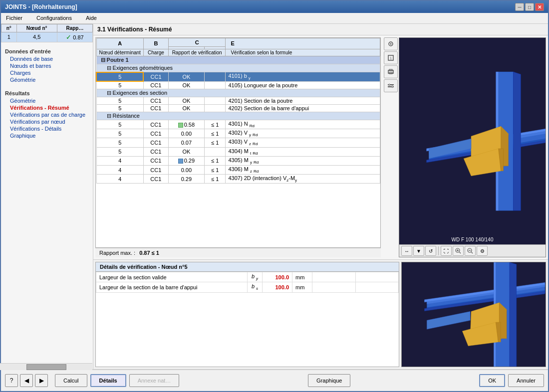 The image size is (549, 392). I want to click on 3d-toolbar: ↔ ▼ ↺ ⛶ ⚙, so click(472, 250).